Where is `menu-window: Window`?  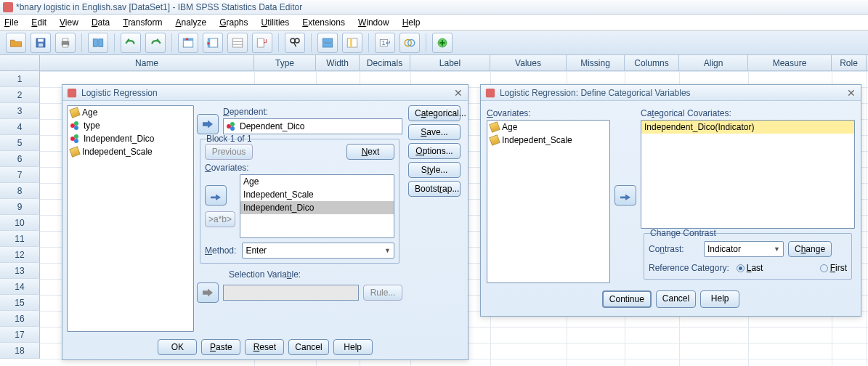 menu-window: Window is located at coordinates (373, 23).